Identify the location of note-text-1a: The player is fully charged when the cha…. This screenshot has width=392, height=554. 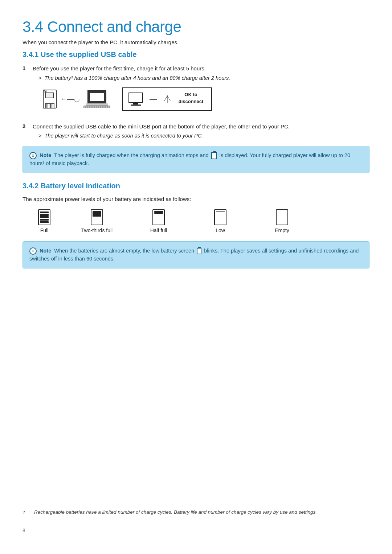
(131, 155).